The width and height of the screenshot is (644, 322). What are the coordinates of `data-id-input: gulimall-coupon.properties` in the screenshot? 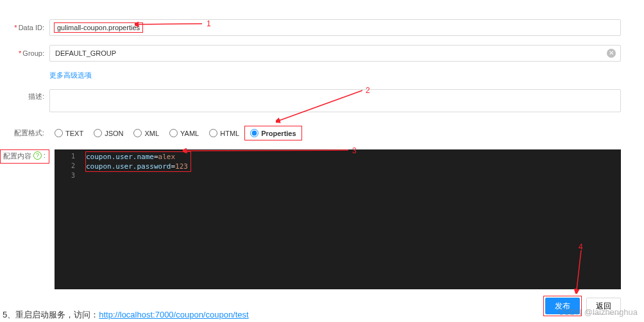 It's located at (99, 28).